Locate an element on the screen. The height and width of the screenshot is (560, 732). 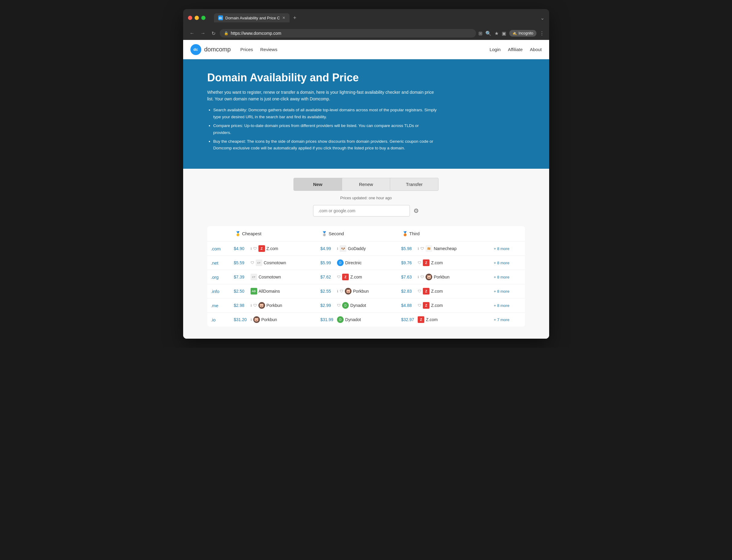
search-icon: 🔍 is located at coordinates (488, 33).